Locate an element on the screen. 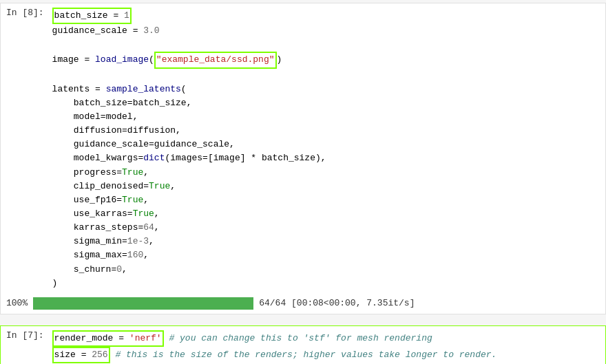  code-token: render_mode is located at coordinates (84, 339).